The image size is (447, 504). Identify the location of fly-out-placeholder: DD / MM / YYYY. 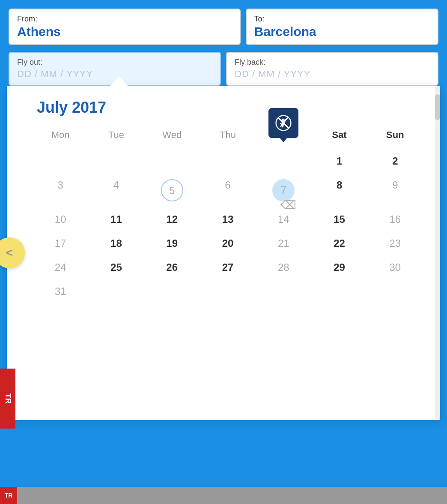
(55, 74).